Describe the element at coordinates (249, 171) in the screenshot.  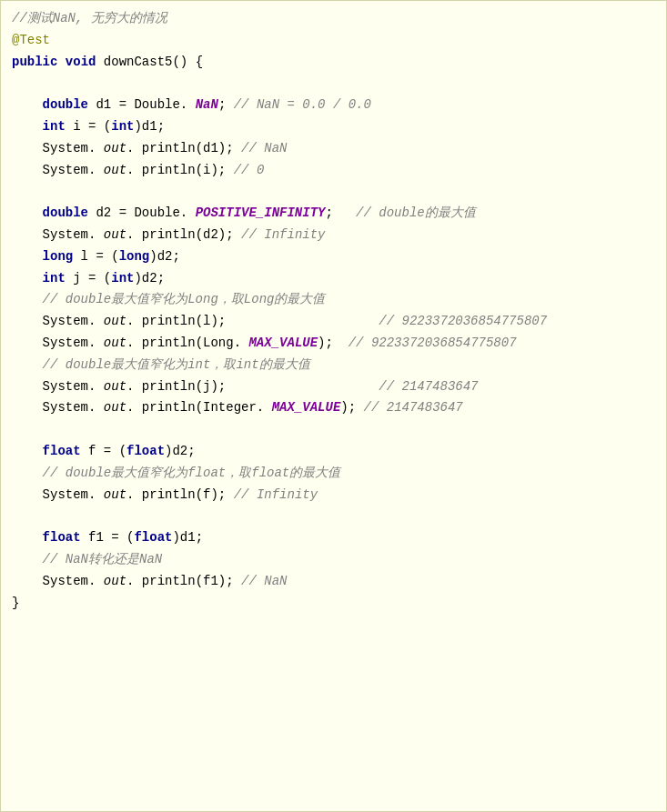
I see `comment-zero: // 0` at that location.